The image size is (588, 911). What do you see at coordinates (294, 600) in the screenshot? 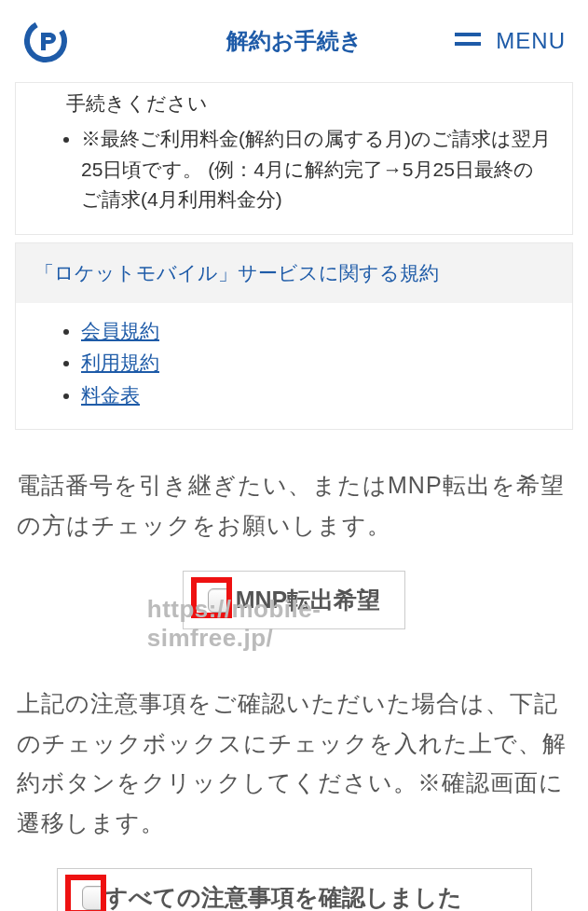
I see `mnp-checkbox-container: MNP転出希望` at bounding box center [294, 600].